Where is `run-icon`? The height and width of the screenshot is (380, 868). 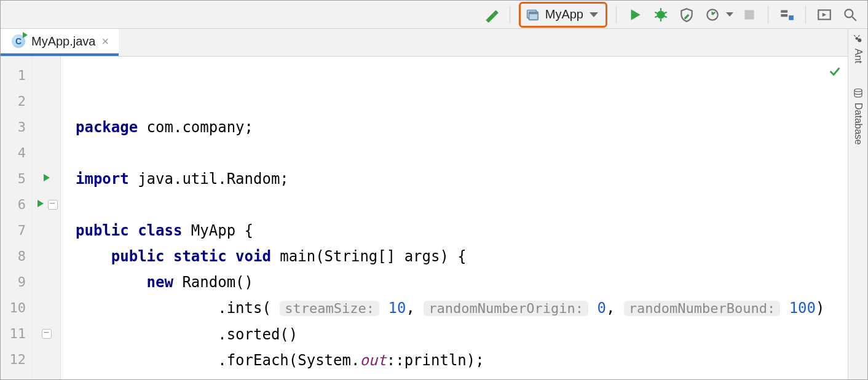
run-icon is located at coordinates (635, 15).